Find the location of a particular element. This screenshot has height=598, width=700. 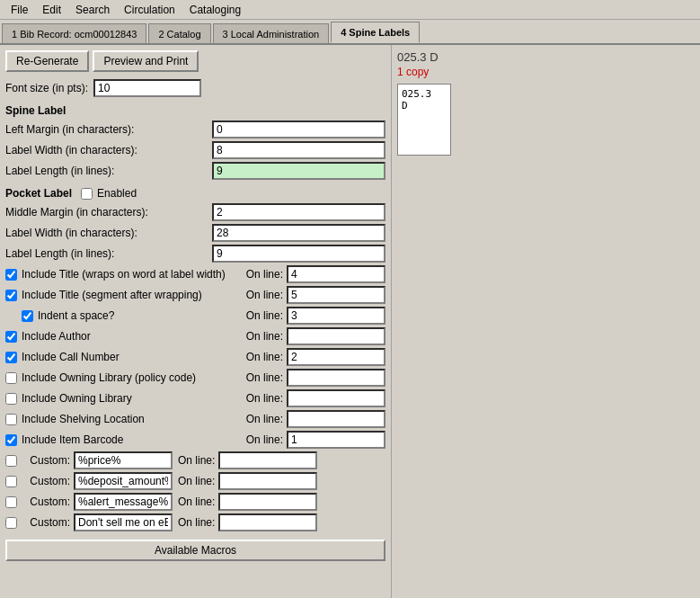

inc-callnum-checkbox is located at coordinates (11, 358).